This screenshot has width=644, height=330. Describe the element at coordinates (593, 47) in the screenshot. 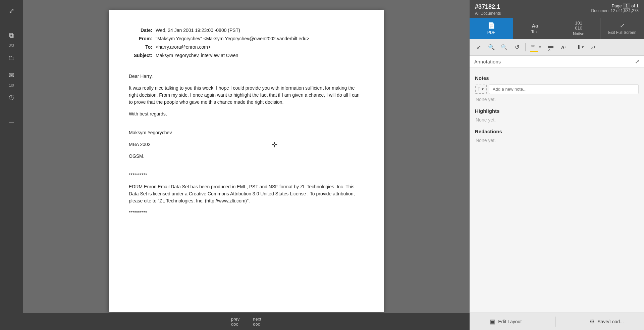

I see `share-button: ⇄` at that location.